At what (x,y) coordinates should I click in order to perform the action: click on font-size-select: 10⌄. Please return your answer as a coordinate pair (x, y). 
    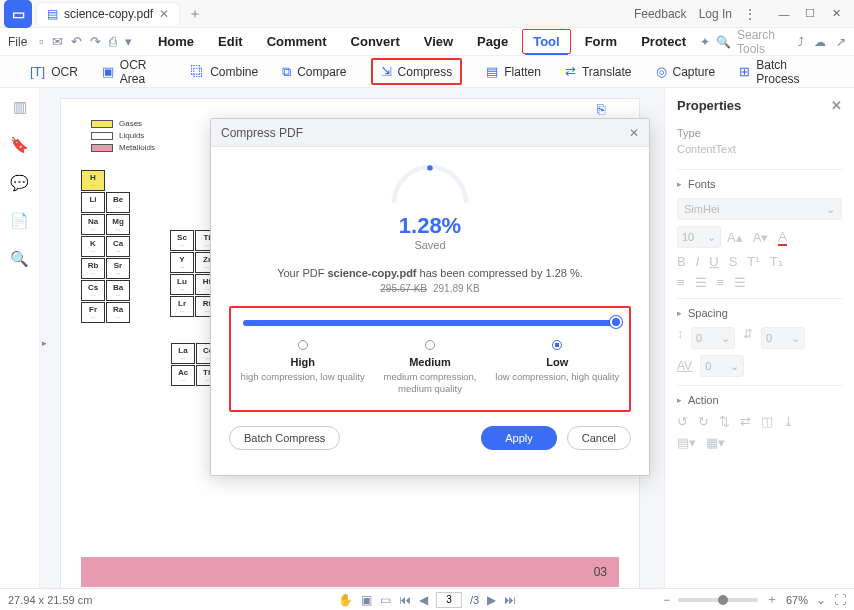
    Looking at the image, I should click on (699, 237).